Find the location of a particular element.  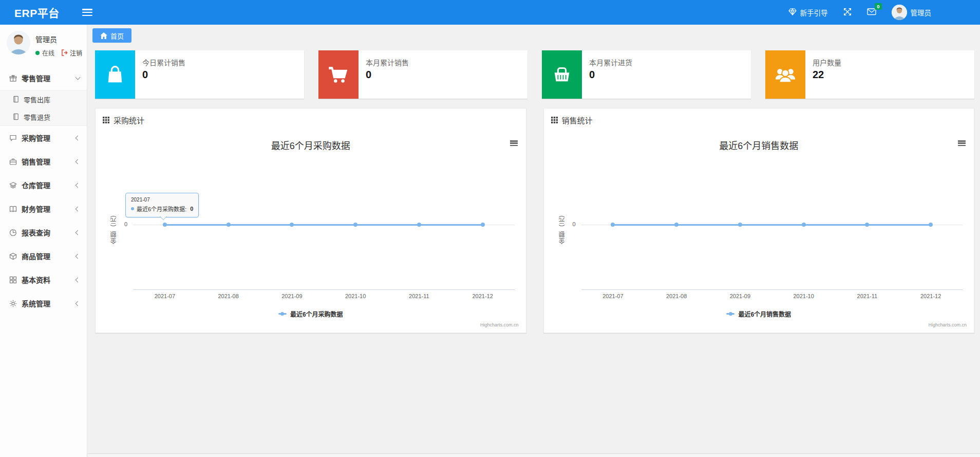

user-panel: 管理员 在线 注销 is located at coordinates (43, 43).